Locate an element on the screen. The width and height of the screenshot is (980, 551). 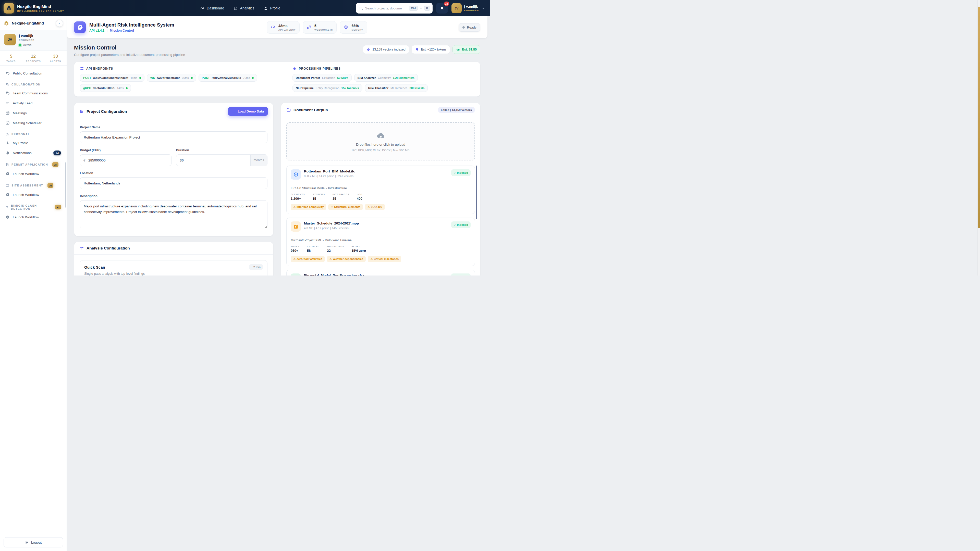
global-search: Ctrl + K is located at coordinates (394, 8).